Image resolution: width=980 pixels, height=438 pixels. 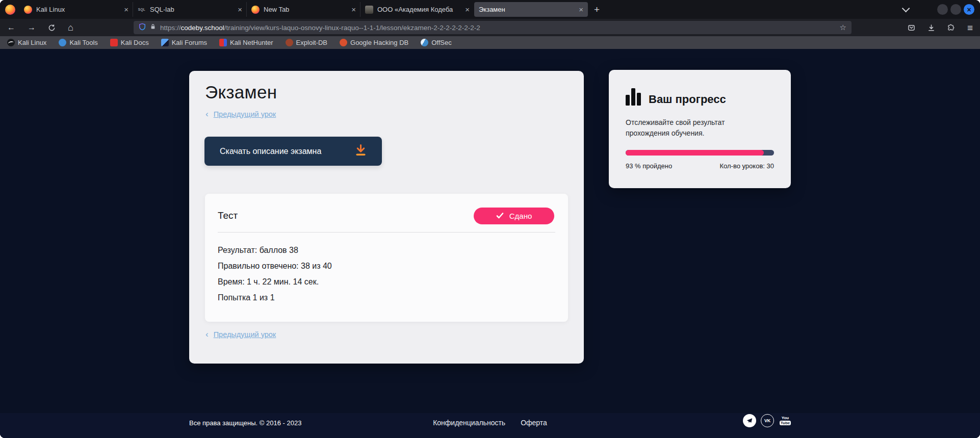 I want to click on bookmark-kali-forums: Kali Forums, so click(x=184, y=43).